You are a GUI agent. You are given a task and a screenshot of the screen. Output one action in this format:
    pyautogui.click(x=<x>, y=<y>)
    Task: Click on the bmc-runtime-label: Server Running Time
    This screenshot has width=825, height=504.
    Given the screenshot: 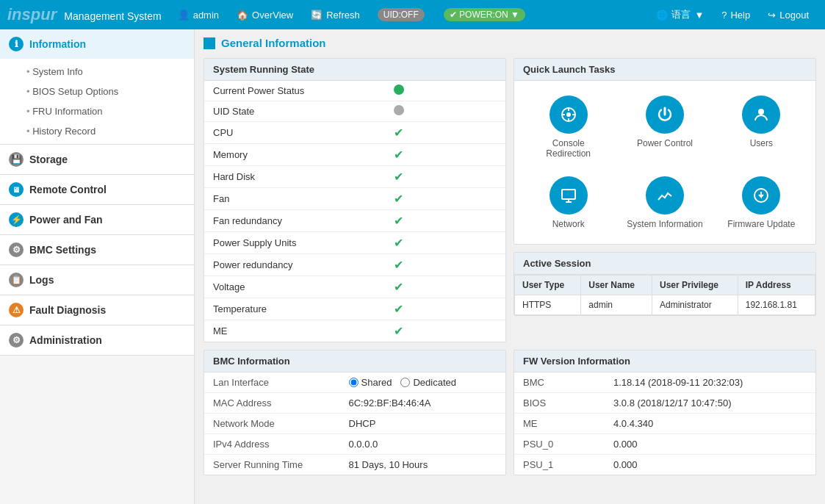 What is the action you would take?
    pyautogui.click(x=272, y=465)
    